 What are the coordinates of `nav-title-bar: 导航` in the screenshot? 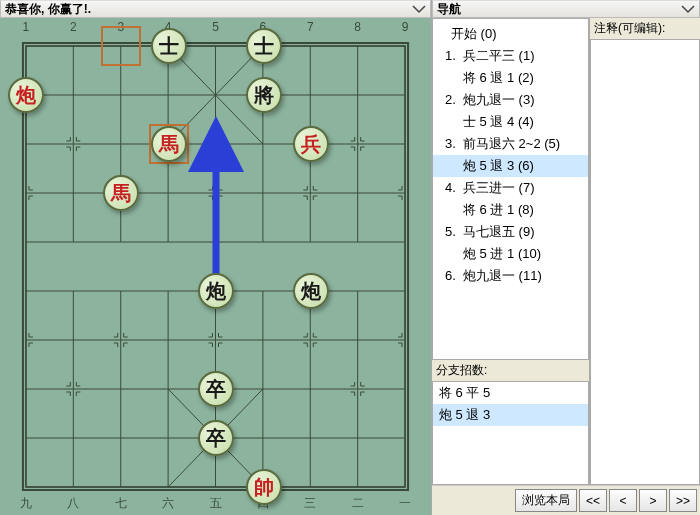 It's located at (566, 9).